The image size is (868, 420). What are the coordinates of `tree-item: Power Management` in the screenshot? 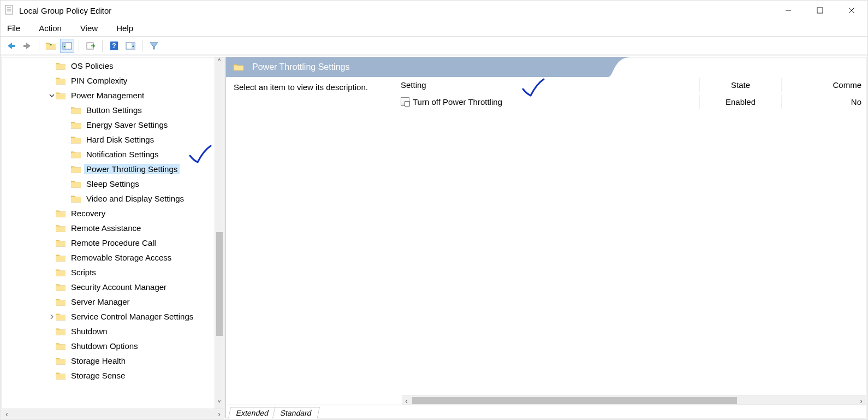 It's located at (113, 95).